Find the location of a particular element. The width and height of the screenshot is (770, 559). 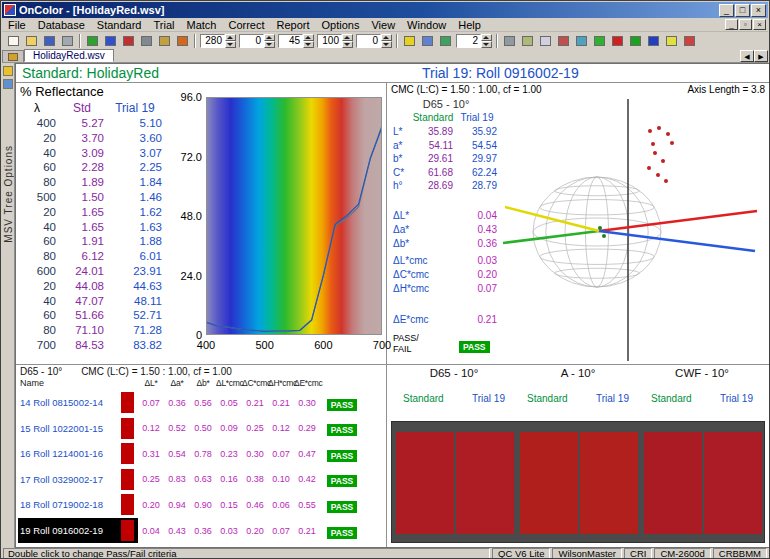

zoom-spinner-up-icon is located at coordinates (348, 38).